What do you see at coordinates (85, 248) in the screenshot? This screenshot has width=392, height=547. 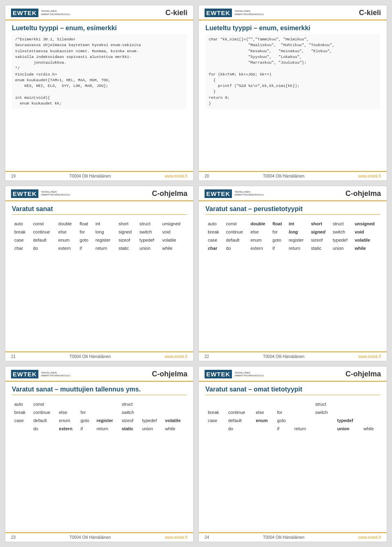 I see `kw-if: if` at bounding box center [85, 248].